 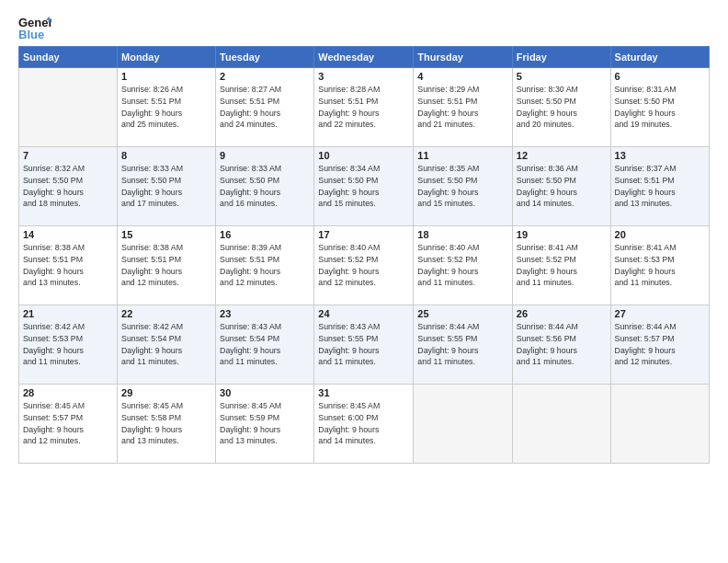 What do you see at coordinates (35, 28) in the screenshot?
I see `logo: General Blue` at bounding box center [35, 28].